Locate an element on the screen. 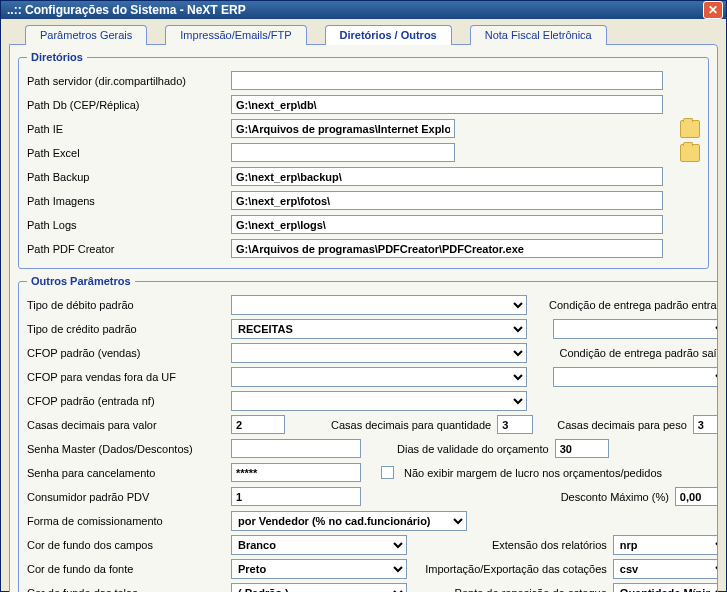 The height and width of the screenshot is (592, 727). nao-margem-checkbox is located at coordinates (388, 472).